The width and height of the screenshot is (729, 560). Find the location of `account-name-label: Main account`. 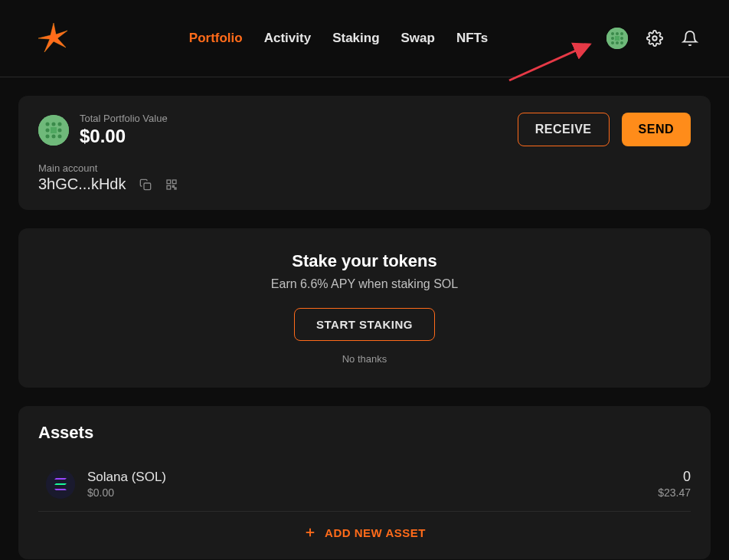

account-name-label: Main account is located at coordinates (364, 169).